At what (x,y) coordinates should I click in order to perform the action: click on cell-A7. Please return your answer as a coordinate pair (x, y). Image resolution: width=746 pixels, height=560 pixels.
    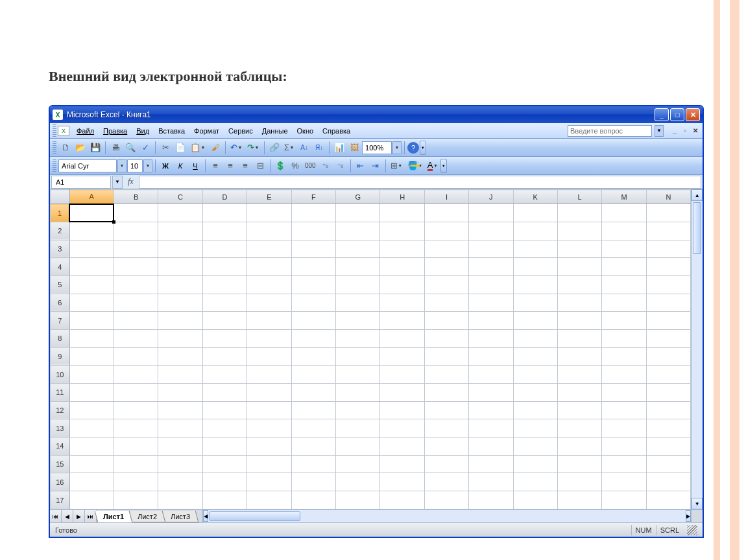
    Looking at the image, I should click on (91, 321).